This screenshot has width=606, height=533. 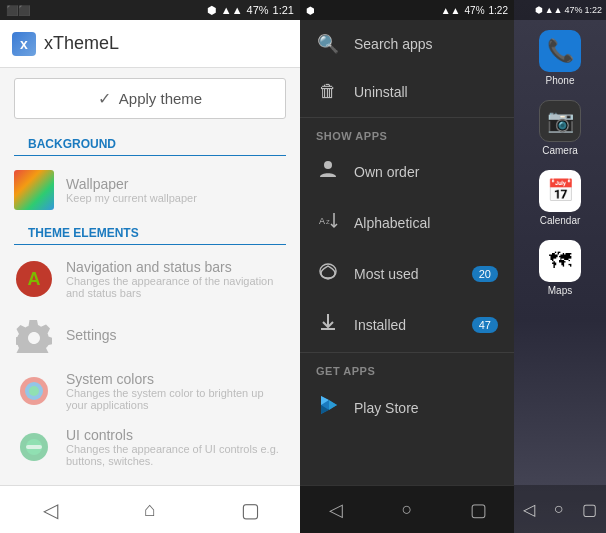 I want to click on play-store-label: Play Store, so click(x=386, y=408).